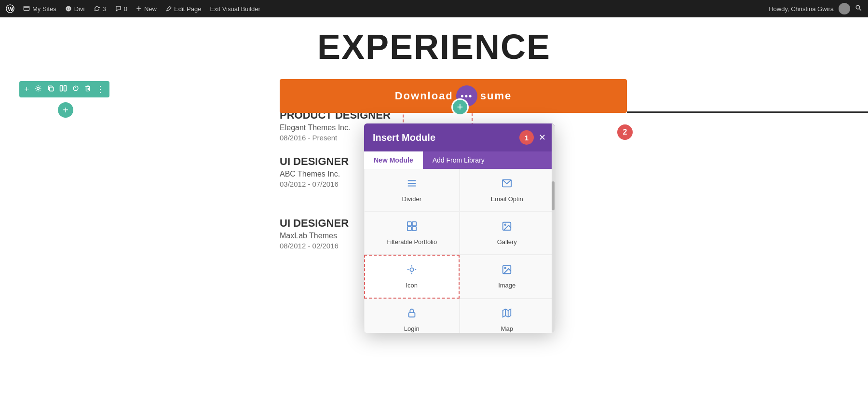 This screenshot has width=868, height=410. What do you see at coordinates (444, 138) in the screenshot?
I see `panel-title: Insert Module` at bounding box center [444, 138].